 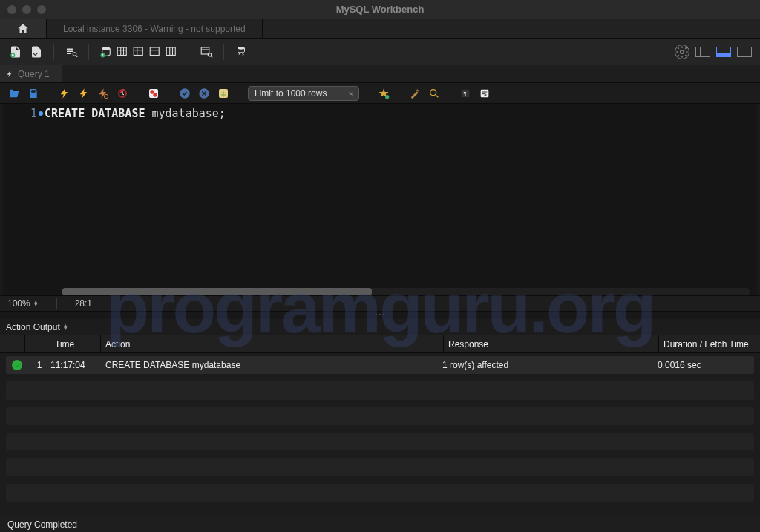 What do you see at coordinates (546, 365) in the screenshot?
I see `response-cell: 1 row(s) affected` at bounding box center [546, 365].